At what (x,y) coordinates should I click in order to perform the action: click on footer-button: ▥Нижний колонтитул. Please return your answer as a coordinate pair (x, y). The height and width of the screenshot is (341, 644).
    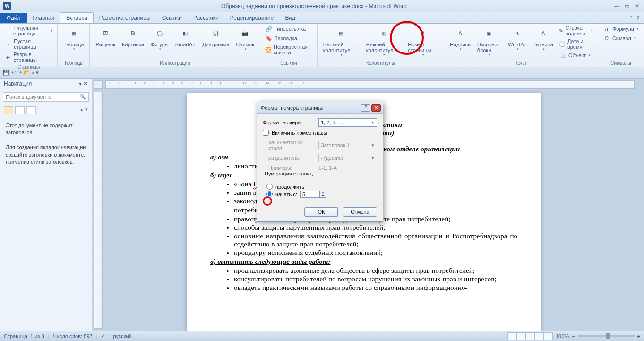
    Looking at the image, I should click on (384, 41).